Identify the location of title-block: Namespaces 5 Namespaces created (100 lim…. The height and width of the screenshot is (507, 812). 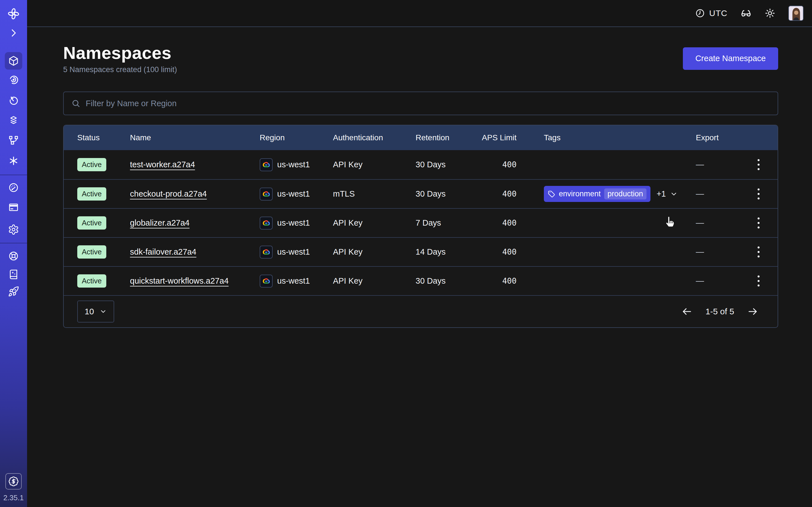
(120, 58).